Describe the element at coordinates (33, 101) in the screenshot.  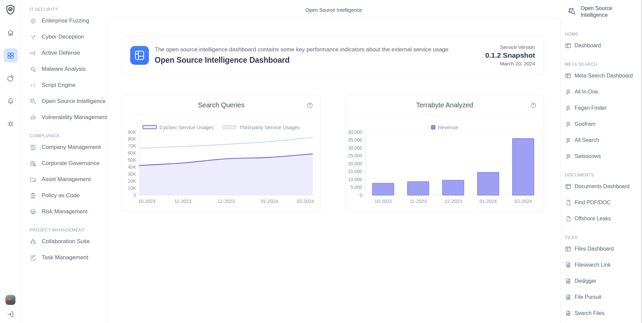
I see `osint-icon` at that location.